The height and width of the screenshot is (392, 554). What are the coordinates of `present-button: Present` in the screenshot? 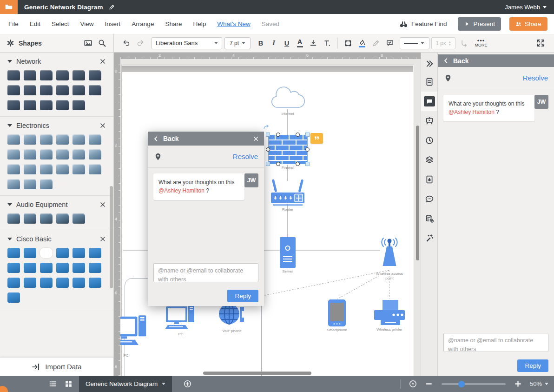 It's located at (480, 24).